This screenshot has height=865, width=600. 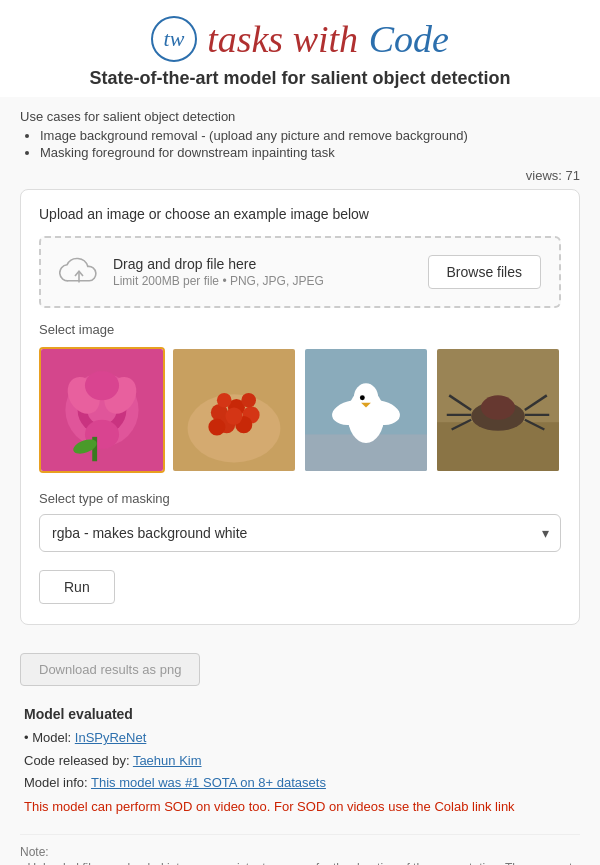 I want to click on site-title-tasks: tasks with, so click(x=282, y=39).